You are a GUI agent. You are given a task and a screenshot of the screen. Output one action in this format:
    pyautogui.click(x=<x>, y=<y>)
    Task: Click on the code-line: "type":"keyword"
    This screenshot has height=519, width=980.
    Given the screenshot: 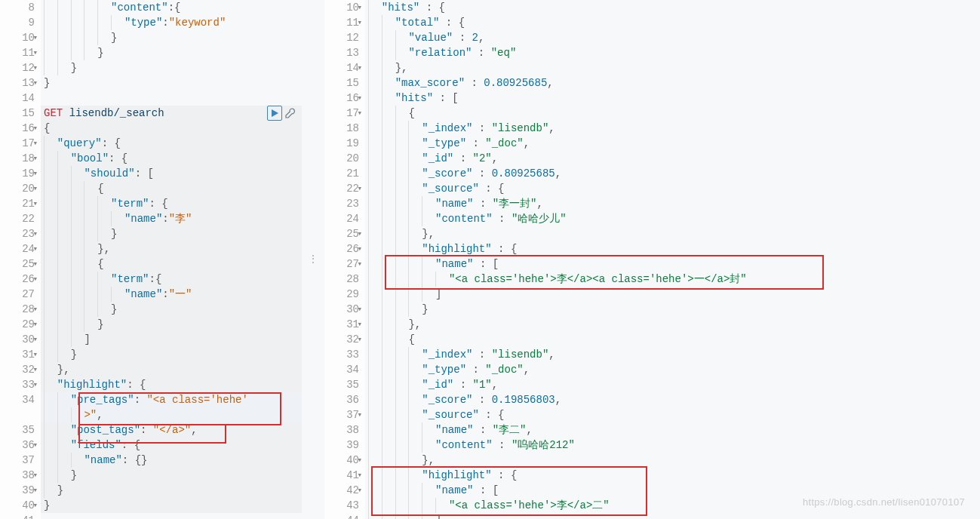 What is the action you would take?
    pyautogui.click(x=171, y=23)
    